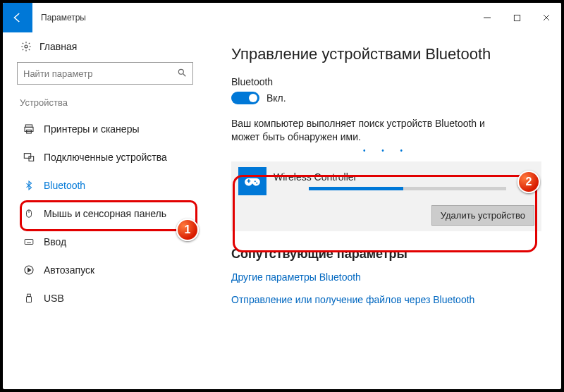 This screenshot has width=564, height=392. Describe the element at coordinates (487, 18) in the screenshot. I see `minimize-icon` at that location.